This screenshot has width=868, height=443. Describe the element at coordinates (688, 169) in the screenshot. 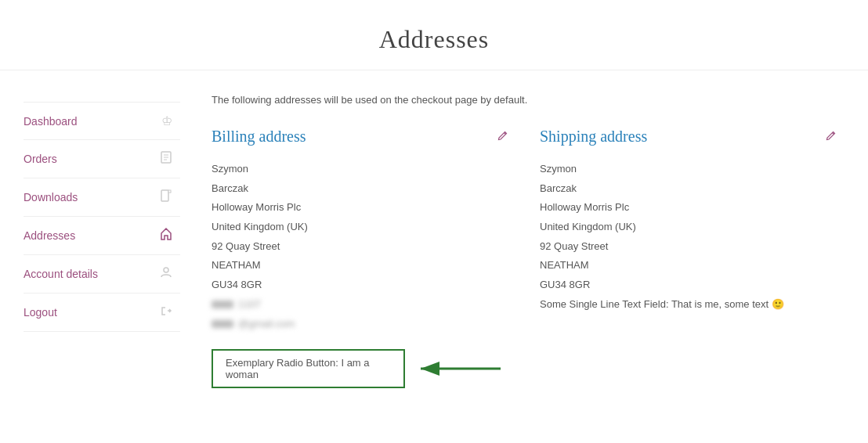

I see `shipping-line-1: Szymon` at that location.